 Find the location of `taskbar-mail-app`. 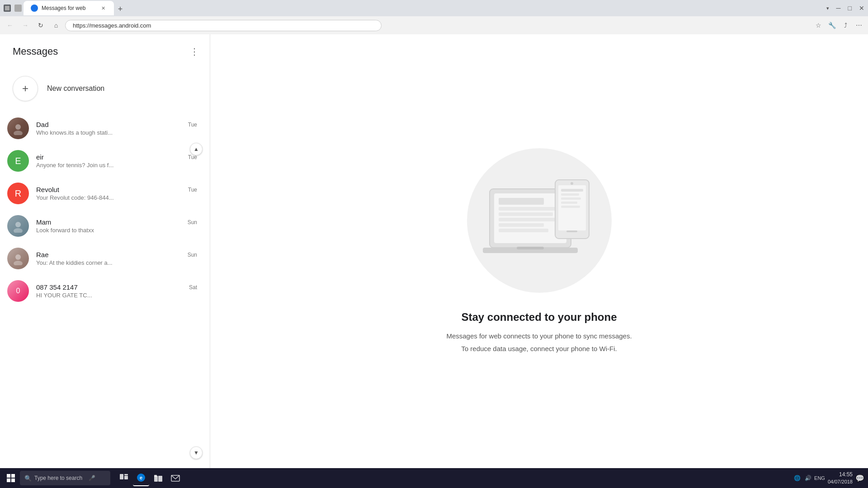

taskbar-mail-app is located at coordinates (175, 478).